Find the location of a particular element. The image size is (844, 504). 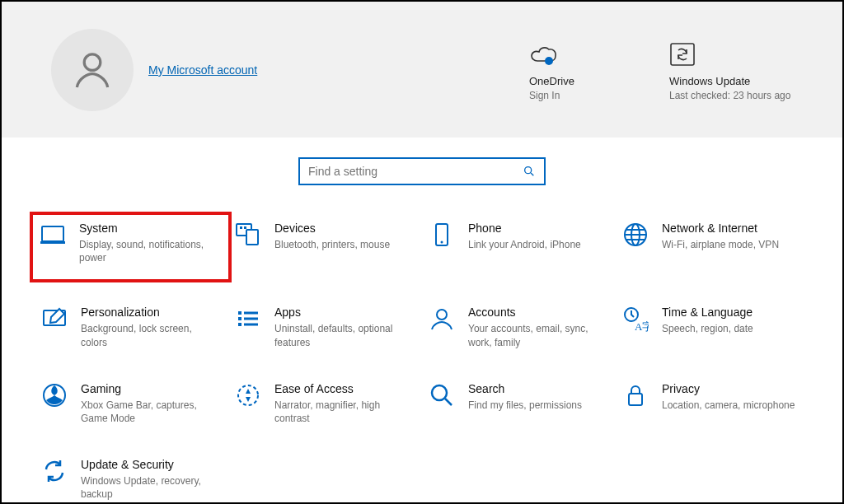

category-sub: Xbox Game Bar, captures, Game Mode is located at coordinates (150, 412).